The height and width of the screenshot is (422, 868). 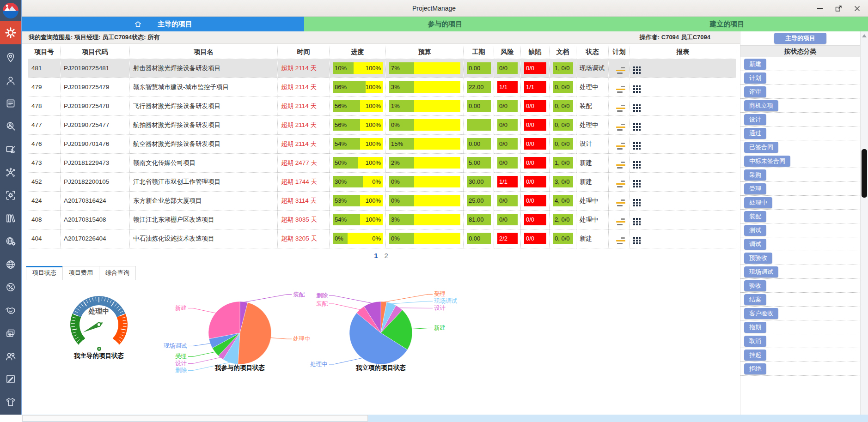 What do you see at coordinates (445, 24) in the screenshot?
I see `tab-participating-projects: 参与的项目` at bounding box center [445, 24].